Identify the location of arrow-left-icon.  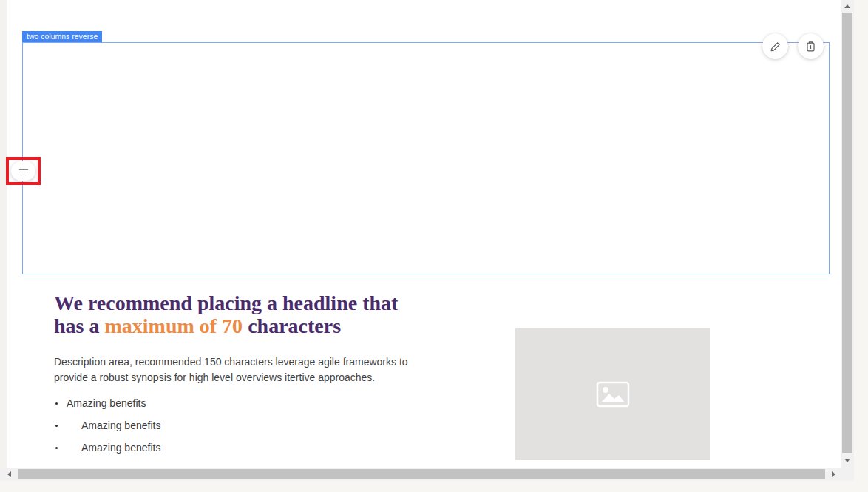
(9, 474).